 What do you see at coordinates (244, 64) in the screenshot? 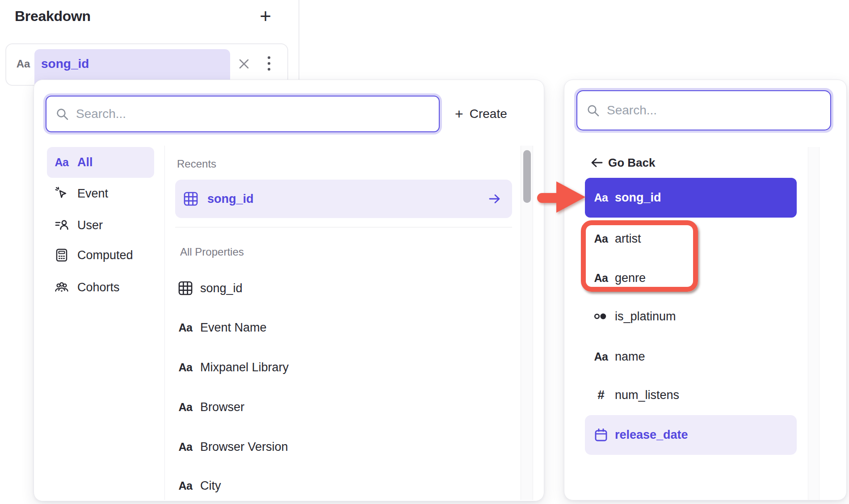
I see `close-icon` at bounding box center [244, 64].